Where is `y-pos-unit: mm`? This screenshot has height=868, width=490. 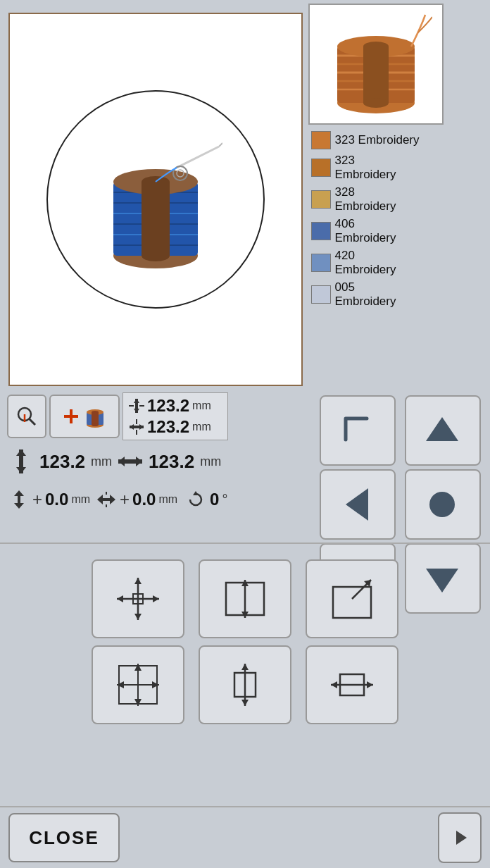
y-pos-unit: mm is located at coordinates (101, 462).